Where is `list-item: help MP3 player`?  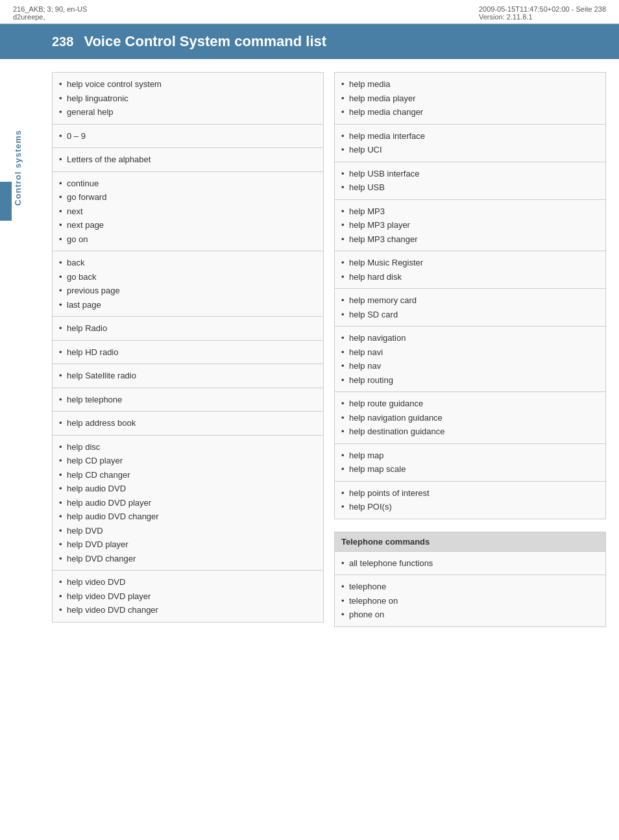 list-item: help MP3 player is located at coordinates (470, 225).